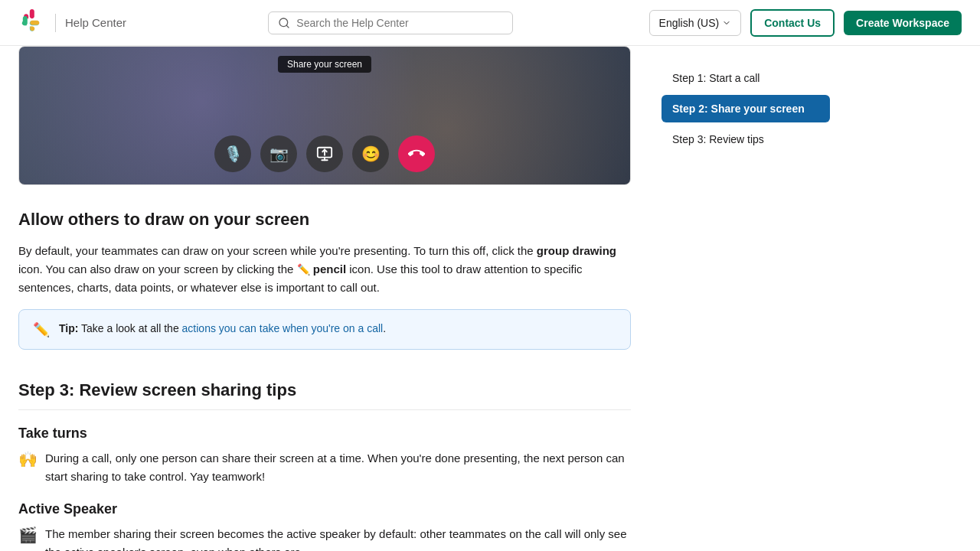 This screenshot has height=551, width=980. Describe the element at coordinates (158, 269) in the screenshot. I see `allow-text-part2: icon. You can also draw on your screen b…` at that location.